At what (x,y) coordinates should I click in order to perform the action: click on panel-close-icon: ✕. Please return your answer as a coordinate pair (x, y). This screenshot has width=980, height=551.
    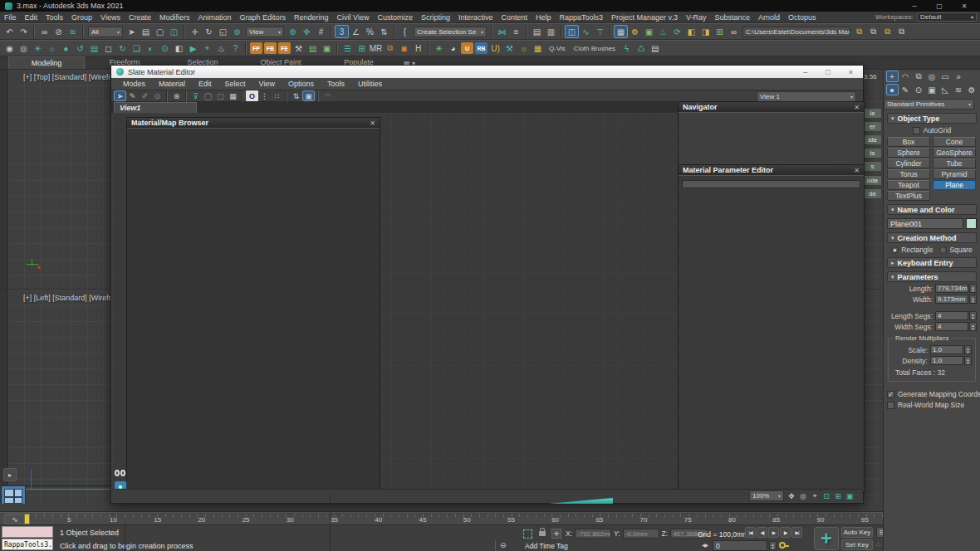
    Looking at the image, I should click on (857, 108).